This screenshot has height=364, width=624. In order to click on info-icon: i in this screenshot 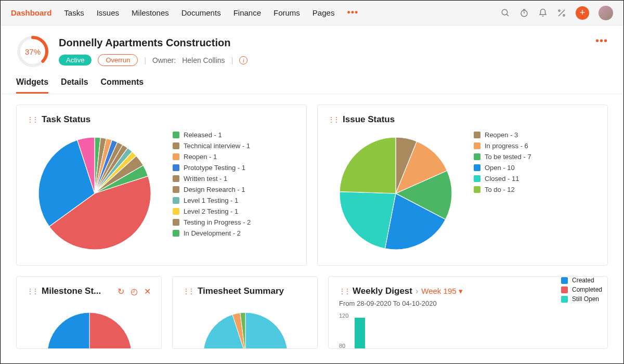, I will do `click(243, 60)`.